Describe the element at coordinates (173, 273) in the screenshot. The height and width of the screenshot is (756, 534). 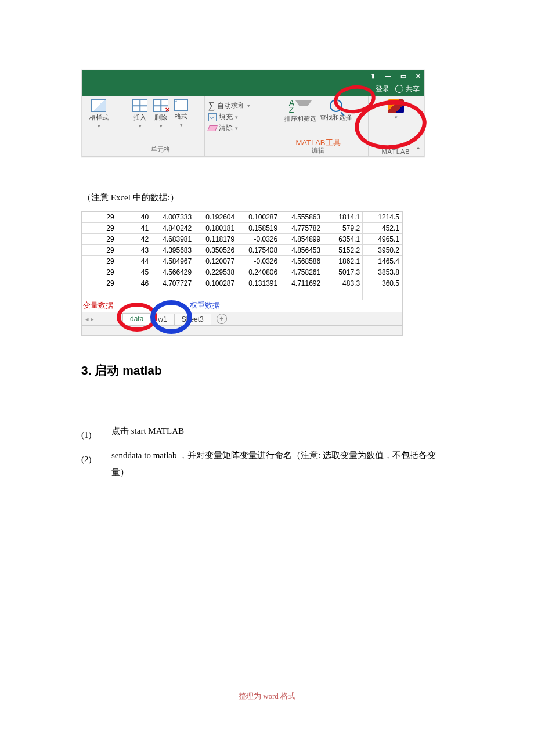
I see `table-cell: 4.566429` at that location.